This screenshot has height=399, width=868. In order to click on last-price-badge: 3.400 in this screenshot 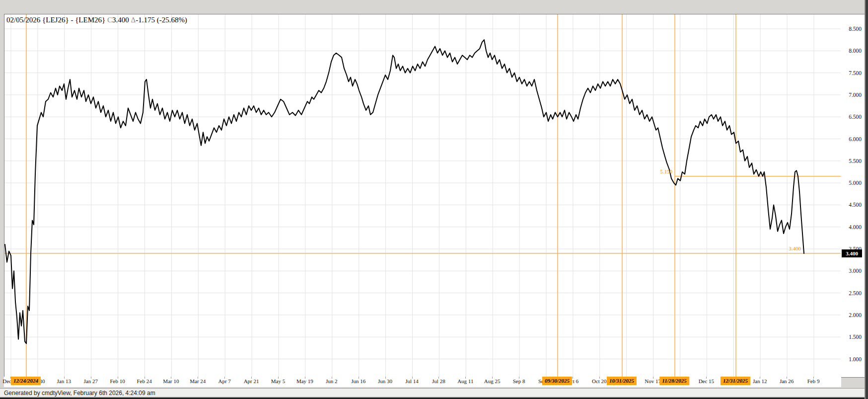, I will do `click(852, 253)`.